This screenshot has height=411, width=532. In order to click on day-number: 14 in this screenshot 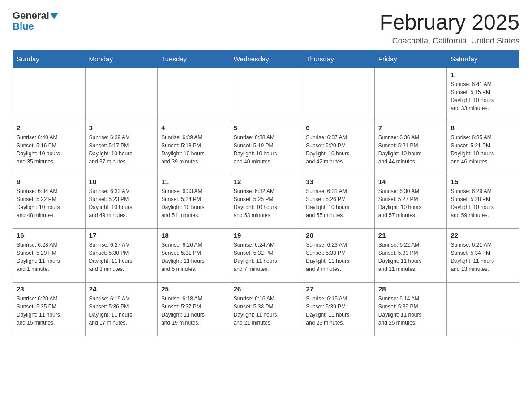, I will do `click(411, 182)`.